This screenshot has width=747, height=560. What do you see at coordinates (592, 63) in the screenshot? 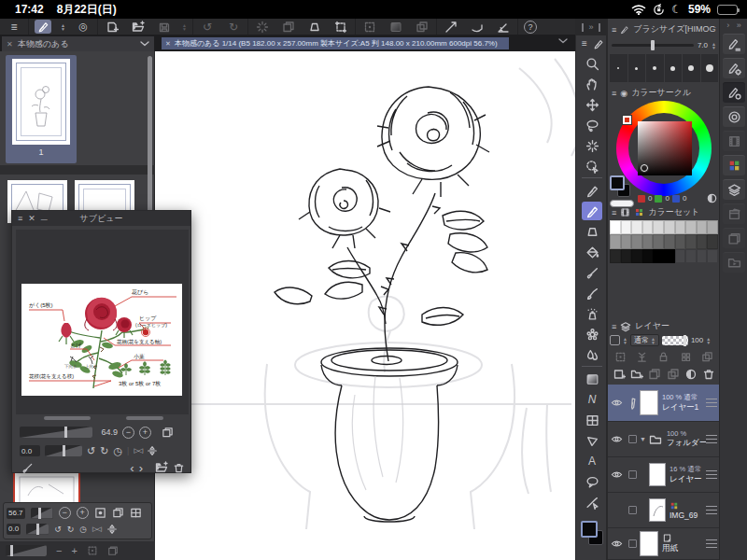
I see `tool-zoom` at bounding box center [592, 63].